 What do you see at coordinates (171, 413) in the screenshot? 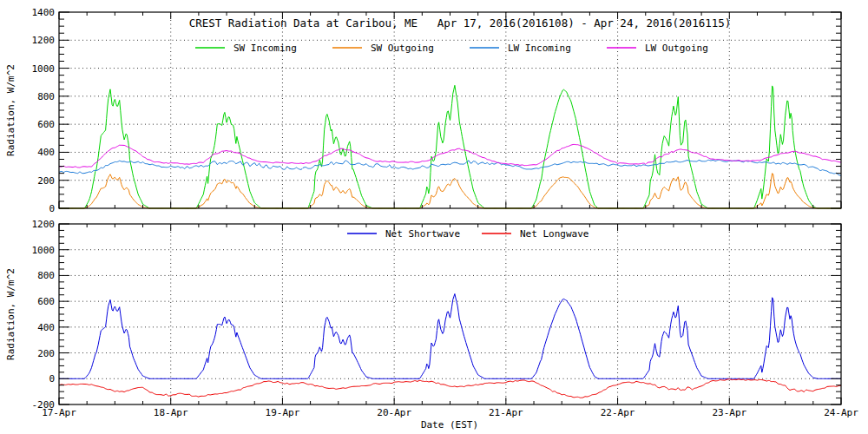
I see `x-tick-label: 18-Apr` at bounding box center [171, 413].